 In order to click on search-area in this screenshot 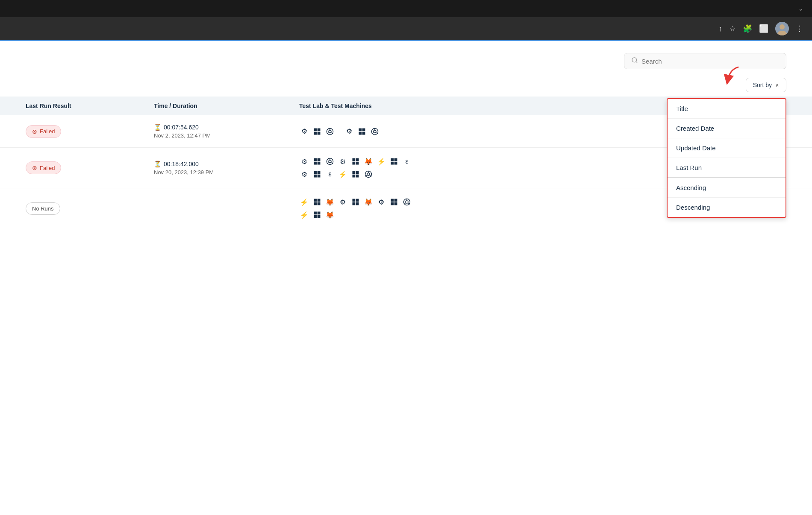, I will do `click(406, 59)`.